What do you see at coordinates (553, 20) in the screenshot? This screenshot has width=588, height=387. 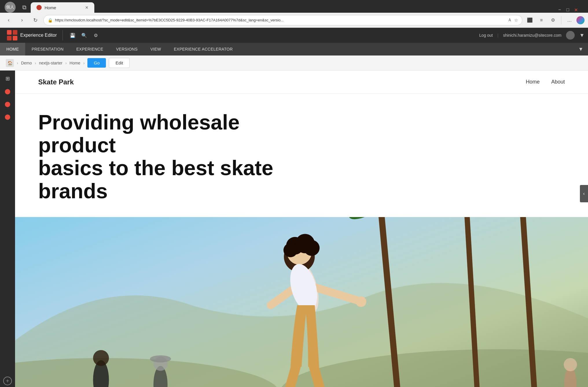 I see `settings-btn: ⚙` at bounding box center [553, 20].